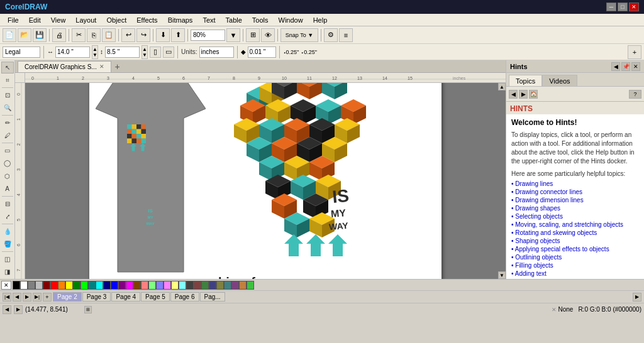 The width and height of the screenshot is (644, 343). Describe the element at coordinates (163, 35) in the screenshot. I see `import-button: ⬇` at that location.